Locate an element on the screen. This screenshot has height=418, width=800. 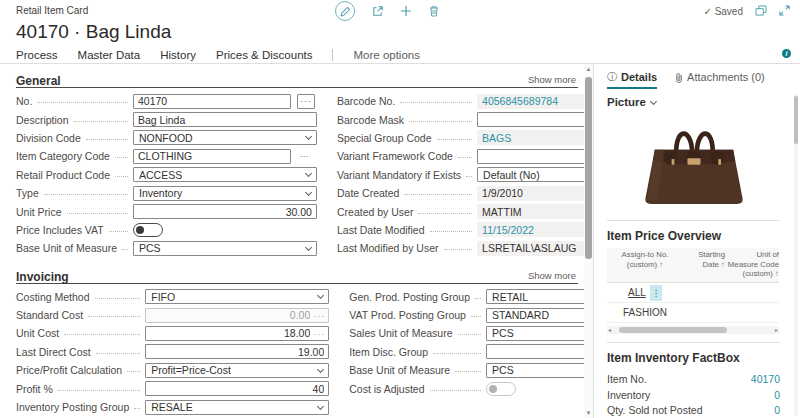
variant-framework-select is located at coordinates (530, 156).